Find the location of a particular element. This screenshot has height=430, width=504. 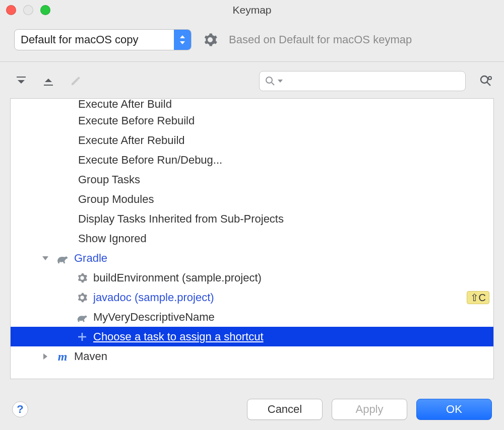

ok-button: OK is located at coordinates (454, 409).